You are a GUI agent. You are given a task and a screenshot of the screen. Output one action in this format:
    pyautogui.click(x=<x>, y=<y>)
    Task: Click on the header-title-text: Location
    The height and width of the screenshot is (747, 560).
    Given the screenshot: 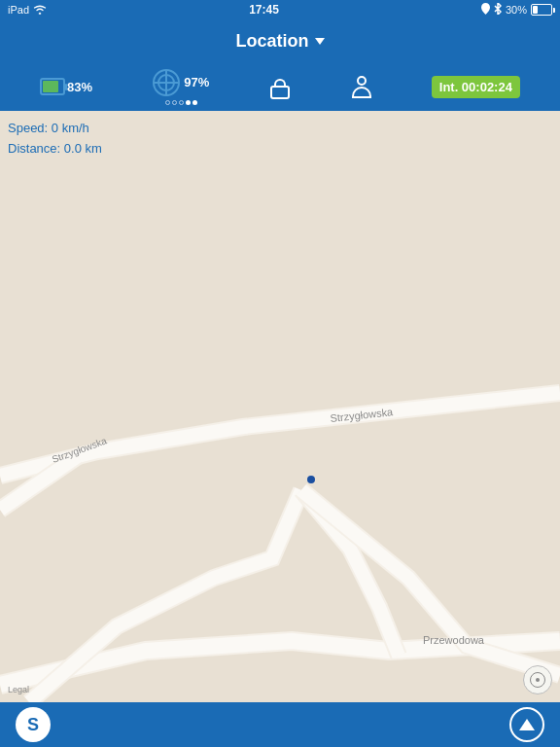 What is the action you would take?
    pyautogui.click(x=272, y=41)
    